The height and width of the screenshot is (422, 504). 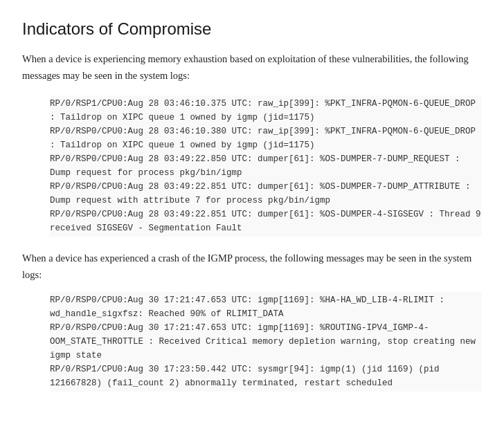 What do you see at coordinates (252, 267) in the screenshot?
I see `intro-paragraph-2: When a device has experienced a crash of…` at bounding box center [252, 267].